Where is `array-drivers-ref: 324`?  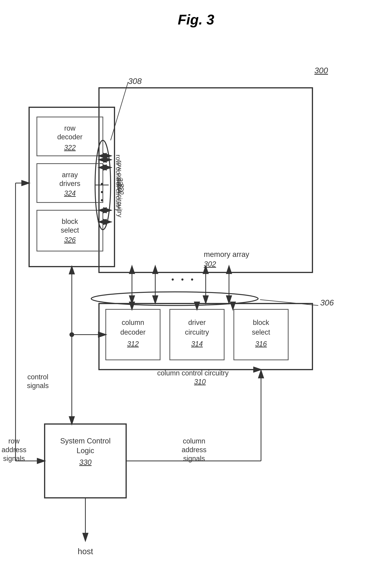
array-drivers-ref: 324 is located at coordinates (70, 193).